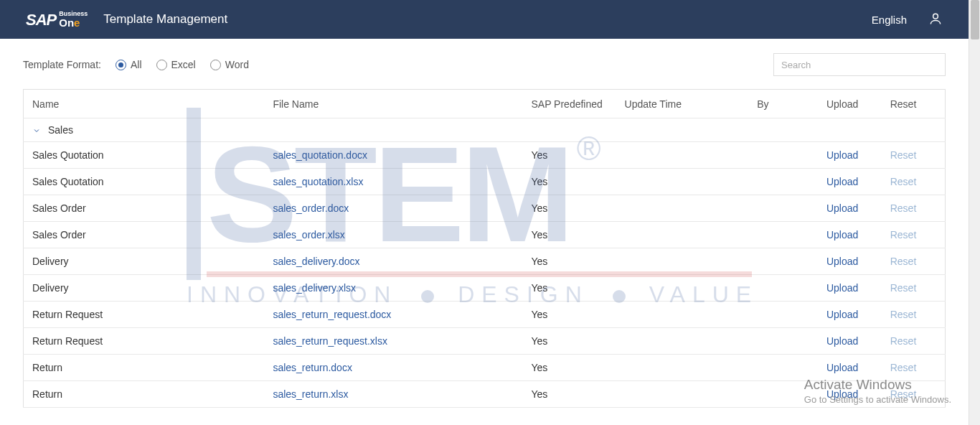  Describe the element at coordinates (308, 235) in the screenshot. I see `file-link: sales_order.xlsx` at that location.